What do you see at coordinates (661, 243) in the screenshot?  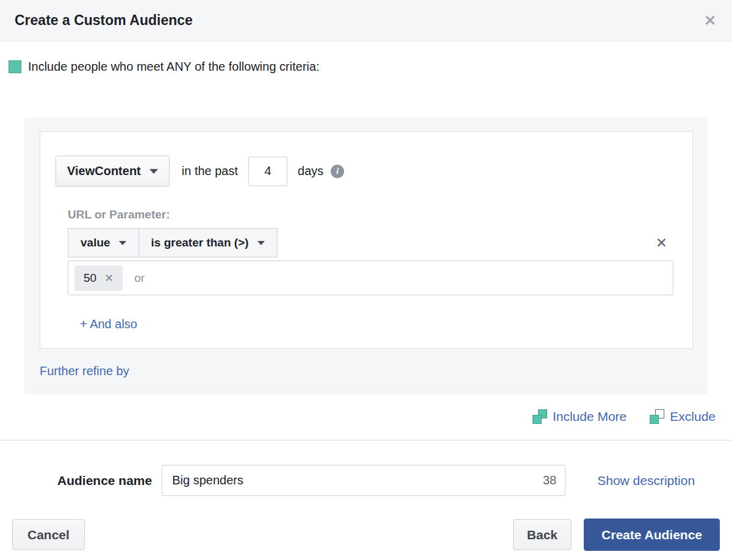 I see `remove-filter-icon: ✕` at bounding box center [661, 243].